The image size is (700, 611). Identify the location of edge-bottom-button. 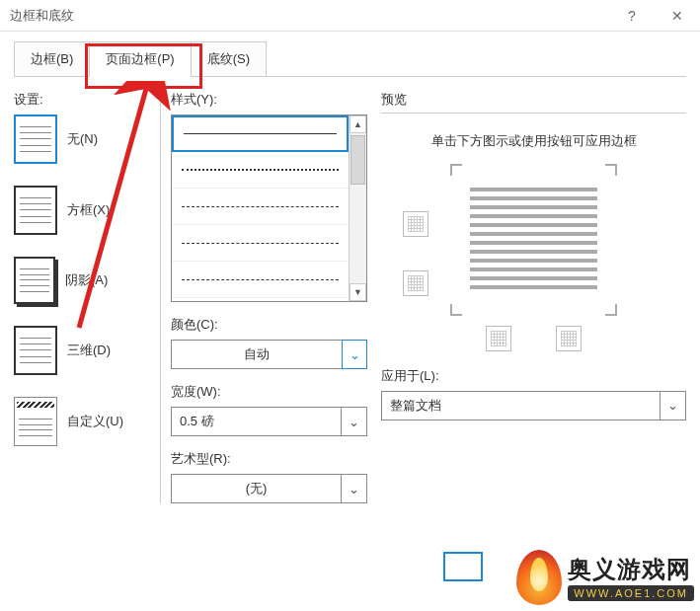
(416, 283).